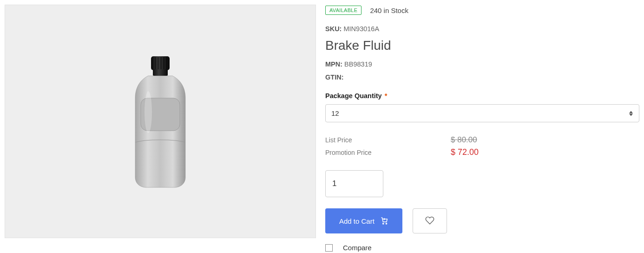 The width and height of the screenshot is (644, 253). Describe the element at coordinates (334, 64) in the screenshot. I see `mpn-label: MPN:` at that location.